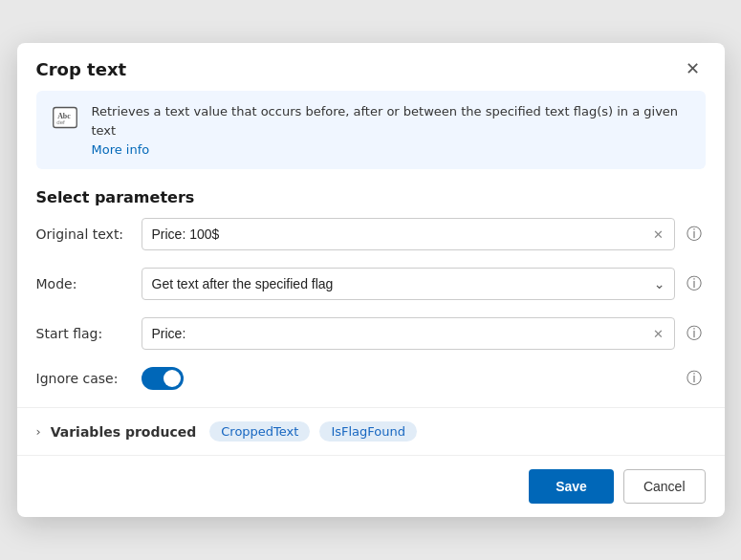  What do you see at coordinates (61, 122) in the screenshot?
I see `svg-text: def` at bounding box center [61, 122].